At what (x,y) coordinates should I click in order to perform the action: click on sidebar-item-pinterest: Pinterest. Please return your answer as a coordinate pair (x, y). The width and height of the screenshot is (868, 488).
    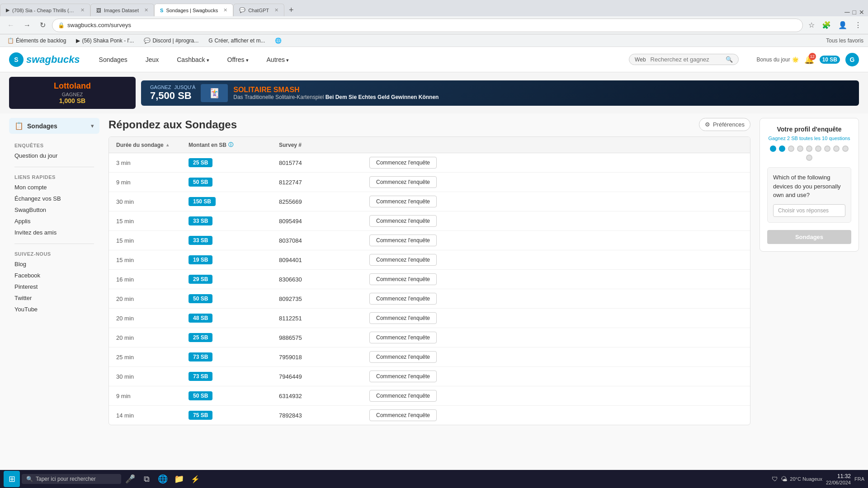
    Looking at the image, I should click on (54, 286).